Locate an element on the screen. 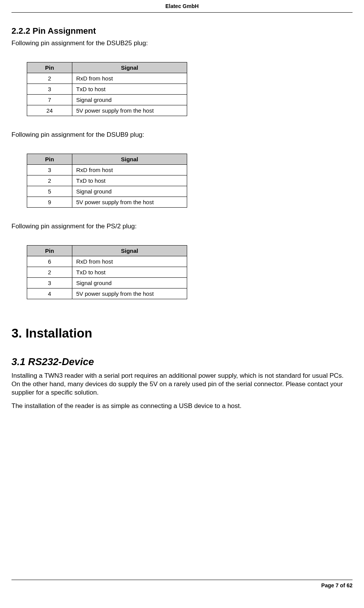 The width and height of the screenshot is (364, 608). cell-pin: 4 is located at coordinates (50, 294).